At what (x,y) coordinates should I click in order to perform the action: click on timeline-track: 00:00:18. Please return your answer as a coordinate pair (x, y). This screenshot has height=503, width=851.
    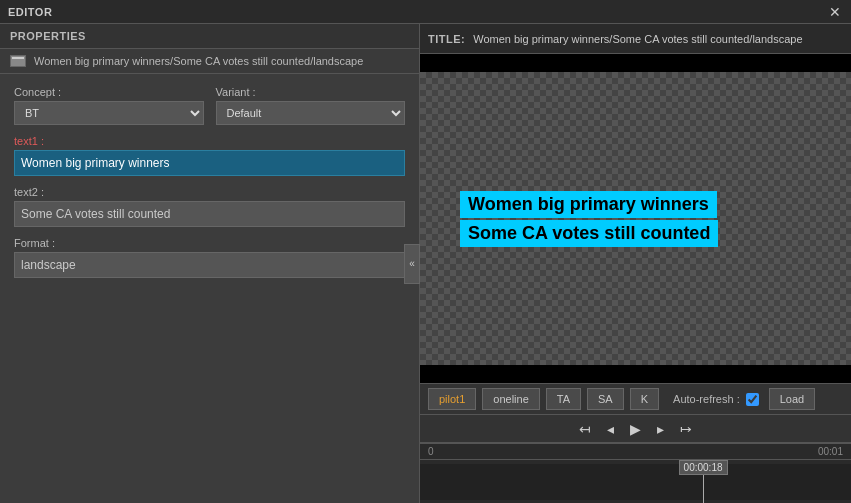
    Looking at the image, I should click on (636, 482).